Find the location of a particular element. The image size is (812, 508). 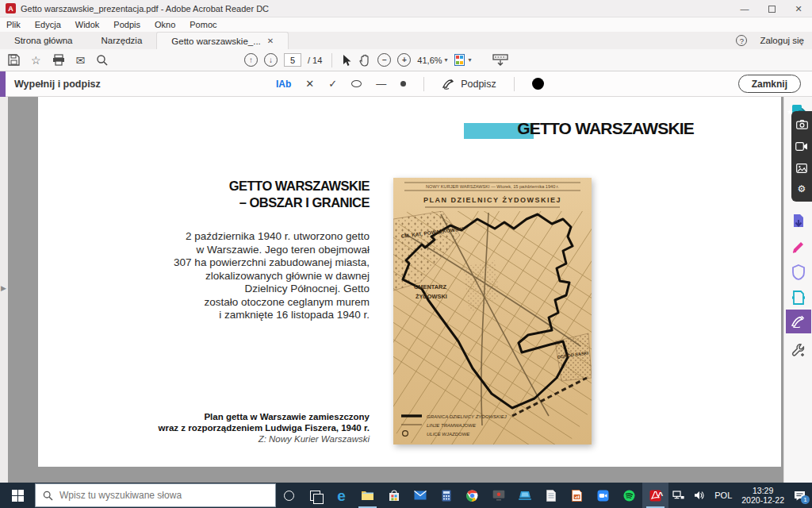

volume-icon is located at coordinates (699, 495).